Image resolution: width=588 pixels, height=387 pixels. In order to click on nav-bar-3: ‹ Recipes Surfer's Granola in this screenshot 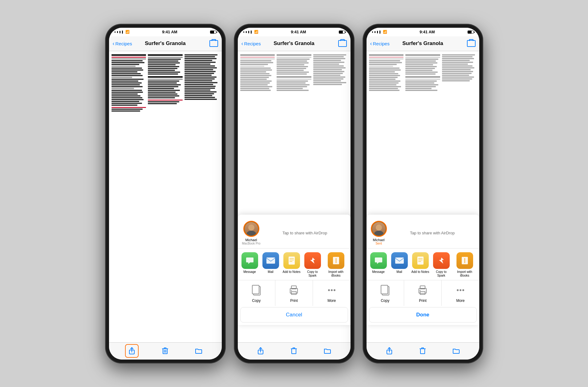, I will do `click(423, 44)`.